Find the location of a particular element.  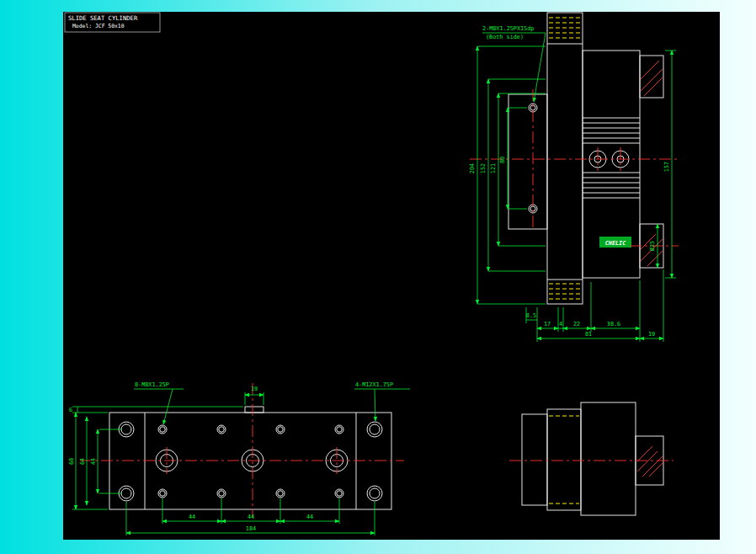

label-m12: 4-M12X1.75P is located at coordinates (374, 385).